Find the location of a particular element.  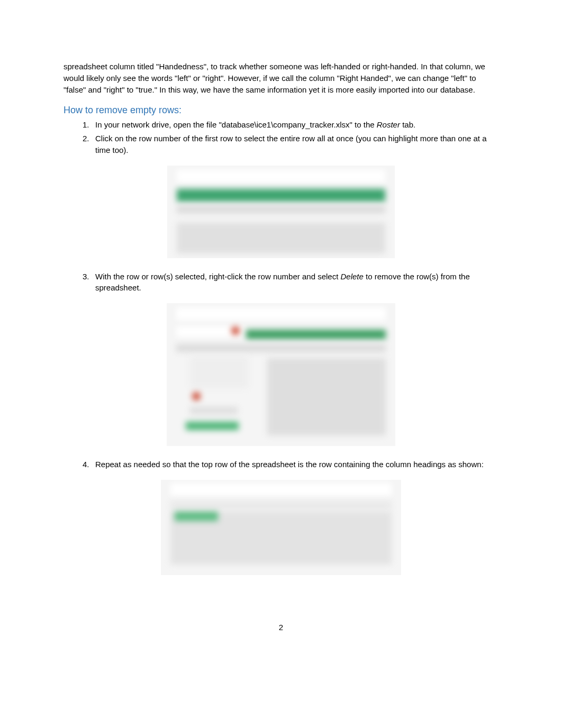

step-item-2: 2. Click on the row number of the first … is located at coordinates (291, 144).